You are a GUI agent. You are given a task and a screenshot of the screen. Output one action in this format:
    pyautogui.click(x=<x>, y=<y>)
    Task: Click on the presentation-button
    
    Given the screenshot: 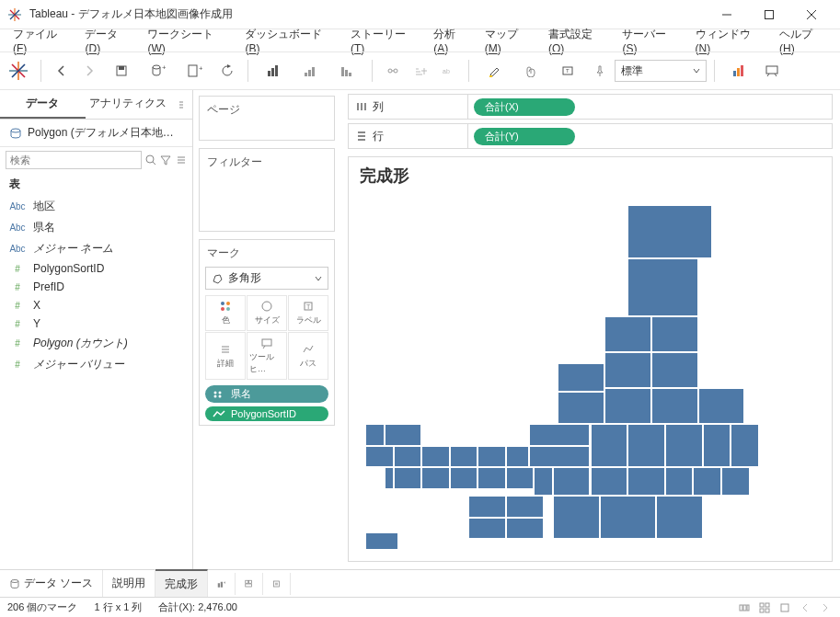 What is the action you would take?
    pyautogui.click(x=772, y=71)
    